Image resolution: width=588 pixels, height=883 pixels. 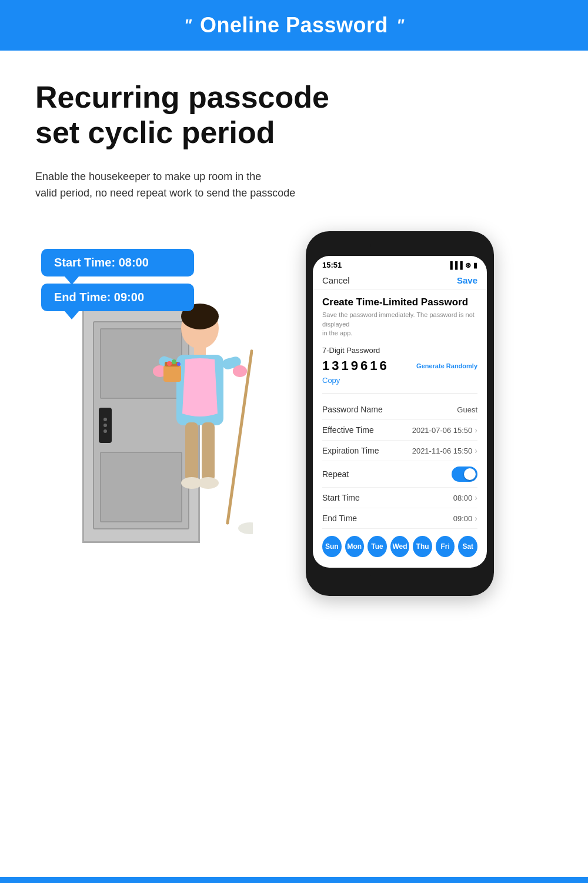 I want to click on home-indicator, so click(x=400, y=575).